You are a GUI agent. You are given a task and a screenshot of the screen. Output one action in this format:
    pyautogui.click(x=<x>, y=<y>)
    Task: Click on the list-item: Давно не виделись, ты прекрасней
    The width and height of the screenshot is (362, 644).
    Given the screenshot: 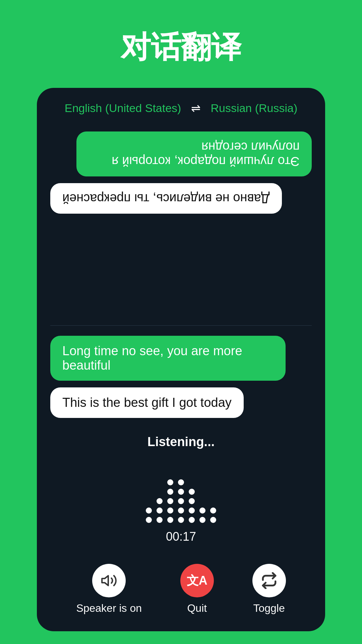 What is the action you would take?
    pyautogui.click(x=166, y=199)
    